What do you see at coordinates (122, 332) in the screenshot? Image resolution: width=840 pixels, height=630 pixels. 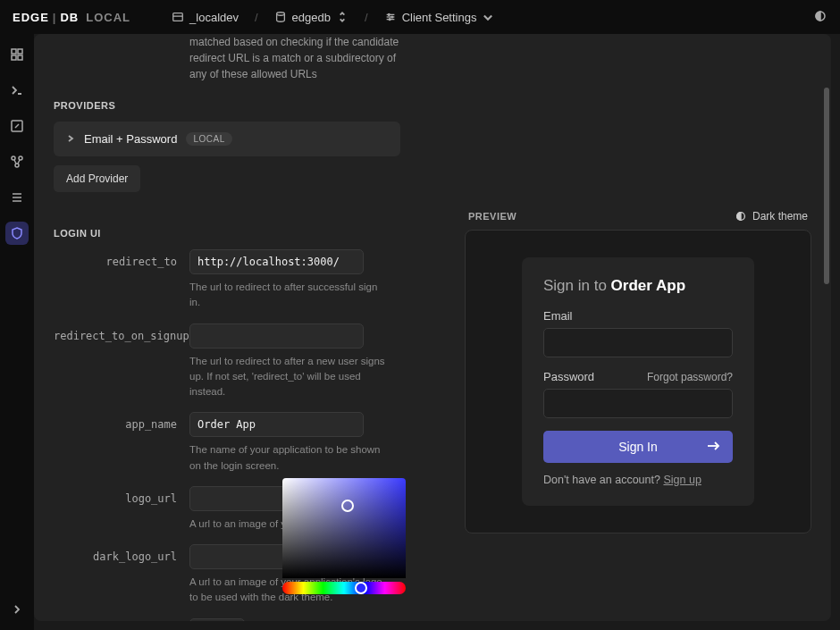 I see `redirect-signup-label: redirect_to_on_signup` at bounding box center [122, 332].